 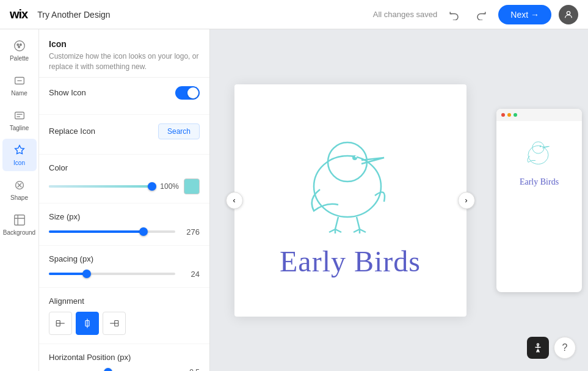 I want to click on spacing-slider-track, so click(x=112, y=274).